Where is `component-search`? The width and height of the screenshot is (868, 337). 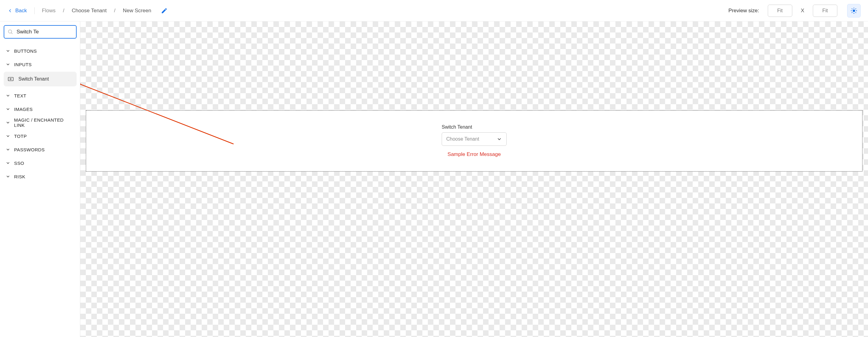
component-search is located at coordinates (40, 32).